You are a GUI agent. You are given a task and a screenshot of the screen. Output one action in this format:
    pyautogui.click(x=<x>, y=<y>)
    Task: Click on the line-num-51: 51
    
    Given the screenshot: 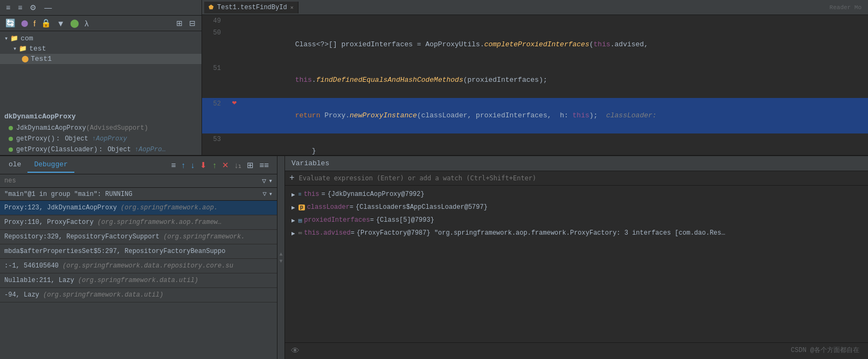 What is the action you would take?
    pyautogui.click(x=214, y=68)
    